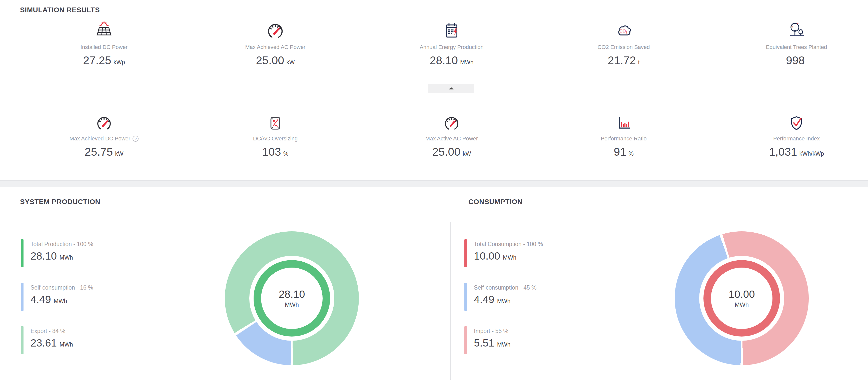  What do you see at coordinates (275, 139) in the screenshot?
I see `metric-label: DC/AC Oversizing` at bounding box center [275, 139].